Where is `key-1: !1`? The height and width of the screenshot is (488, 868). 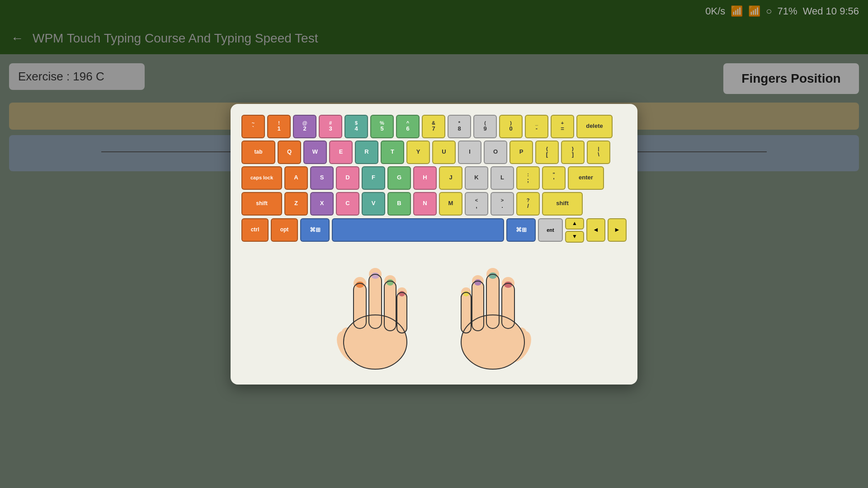
key-1: !1 is located at coordinates (279, 127).